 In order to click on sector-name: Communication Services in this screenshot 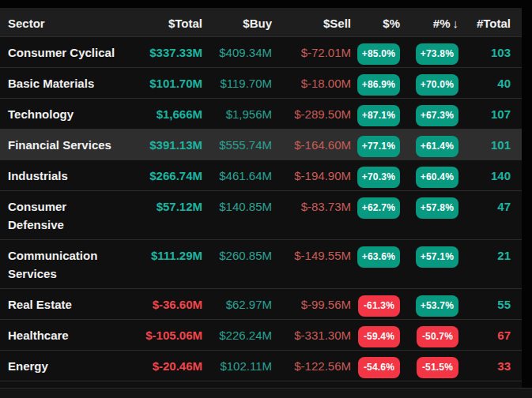, I will do `click(67, 264)`.